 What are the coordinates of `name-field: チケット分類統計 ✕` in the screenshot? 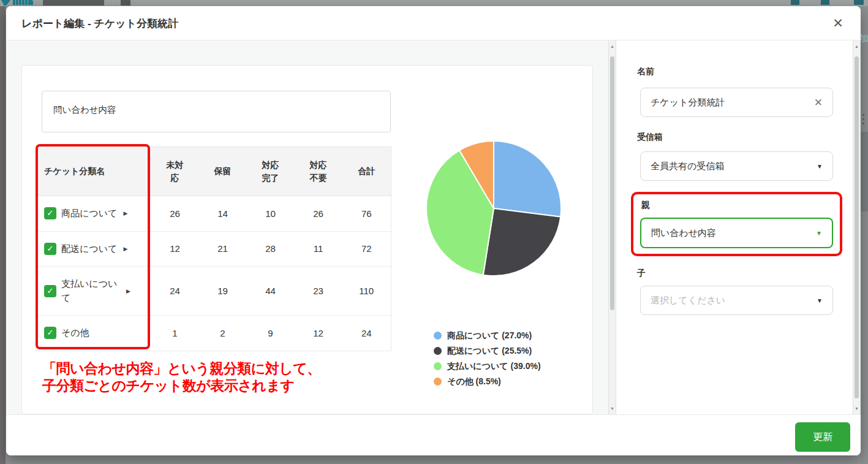 It's located at (736, 102).